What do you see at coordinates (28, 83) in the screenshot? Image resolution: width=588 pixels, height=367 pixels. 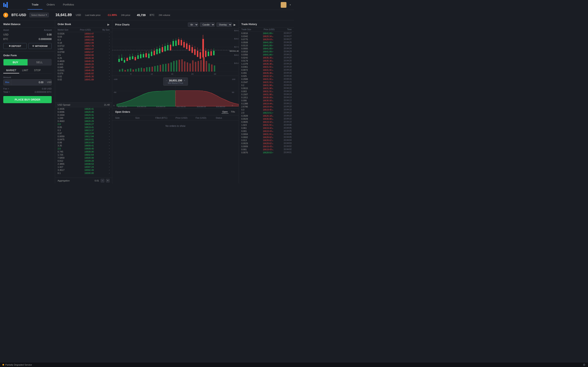 I see `amount-input` at bounding box center [28, 83].